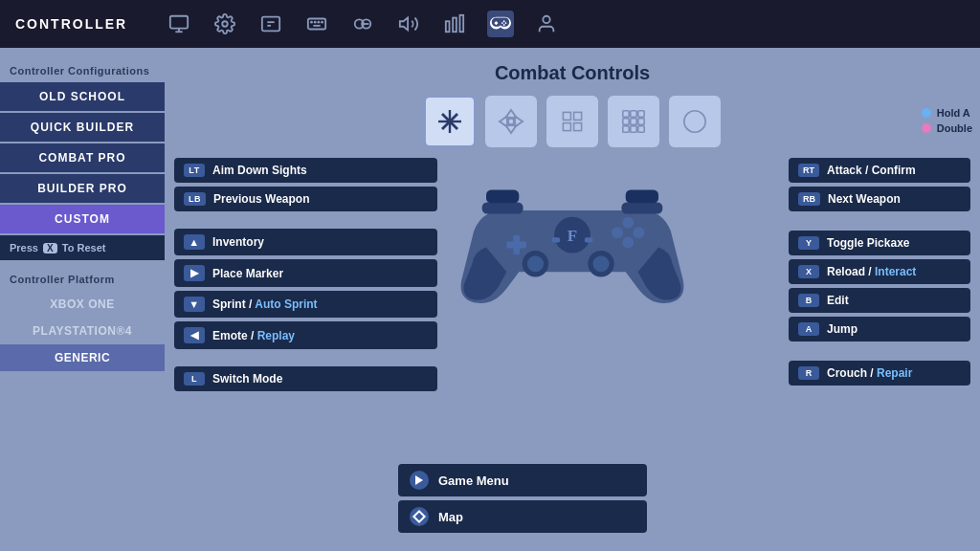 The height and width of the screenshot is (551, 980). Describe the element at coordinates (276, 336) in the screenshot. I see `replay-highlight: Replay` at that location.